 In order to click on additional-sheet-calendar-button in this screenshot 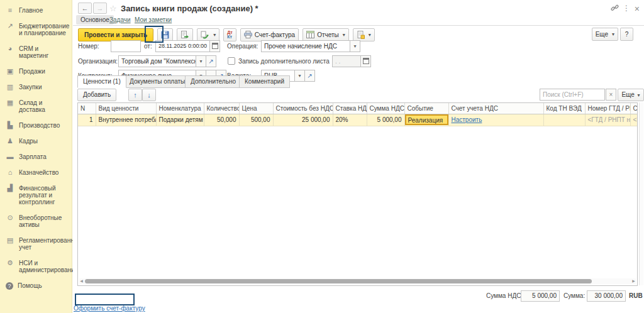, I will do `click(366, 62)`.